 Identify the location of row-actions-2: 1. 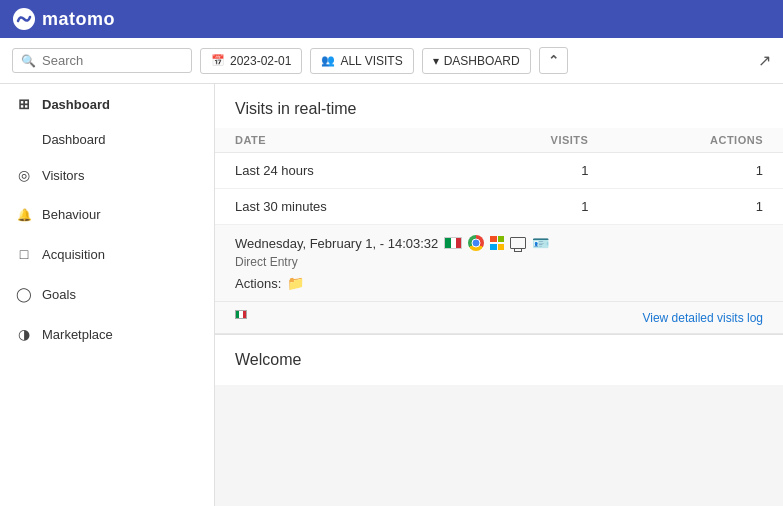
(696, 207).